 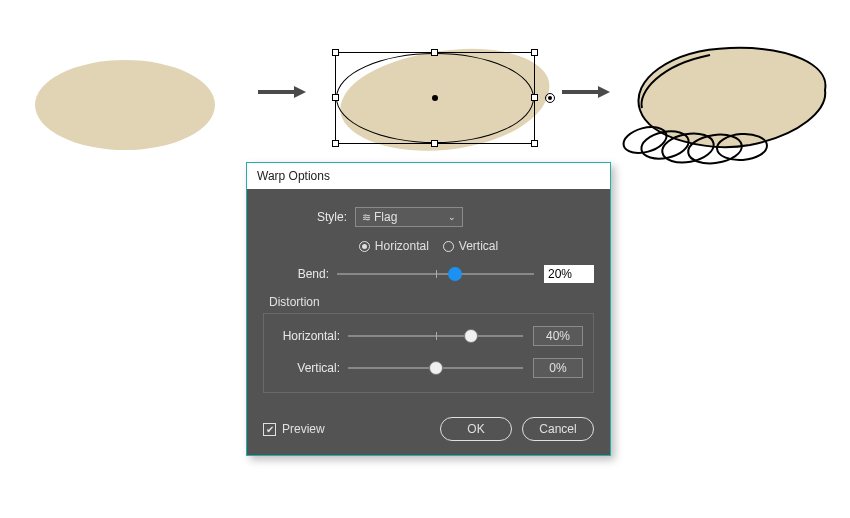 What do you see at coordinates (428, 302) in the screenshot?
I see `distortion-section-label: Distortion` at bounding box center [428, 302].